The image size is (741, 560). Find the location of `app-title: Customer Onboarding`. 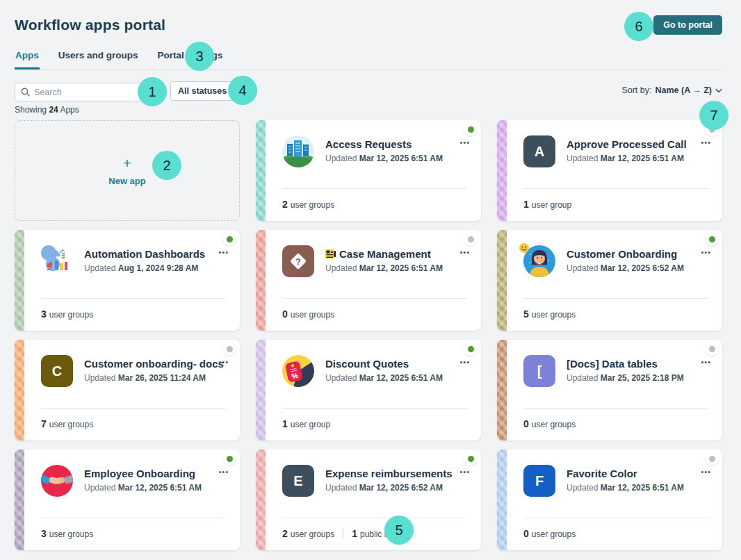

app-title: Customer Onboarding is located at coordinates (626, 254).